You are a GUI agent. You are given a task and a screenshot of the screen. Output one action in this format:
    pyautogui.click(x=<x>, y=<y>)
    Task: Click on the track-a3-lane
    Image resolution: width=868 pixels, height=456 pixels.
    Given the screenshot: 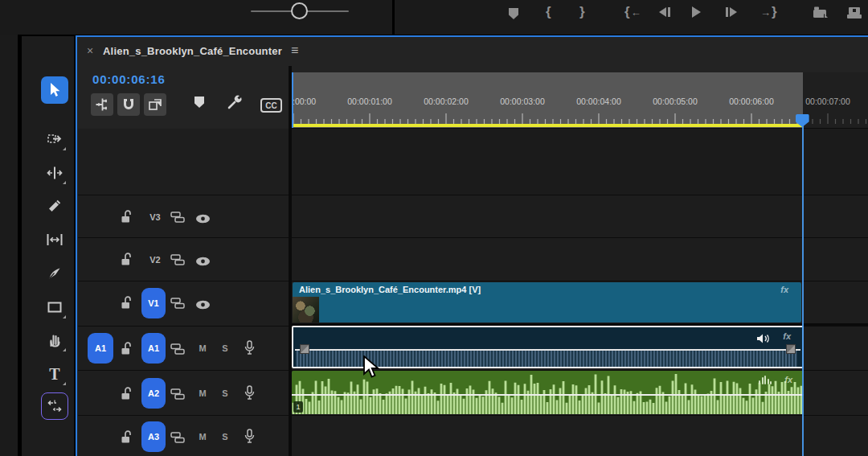 What is the action you would take?
    pyautogui.click(x=580, y=436)
    